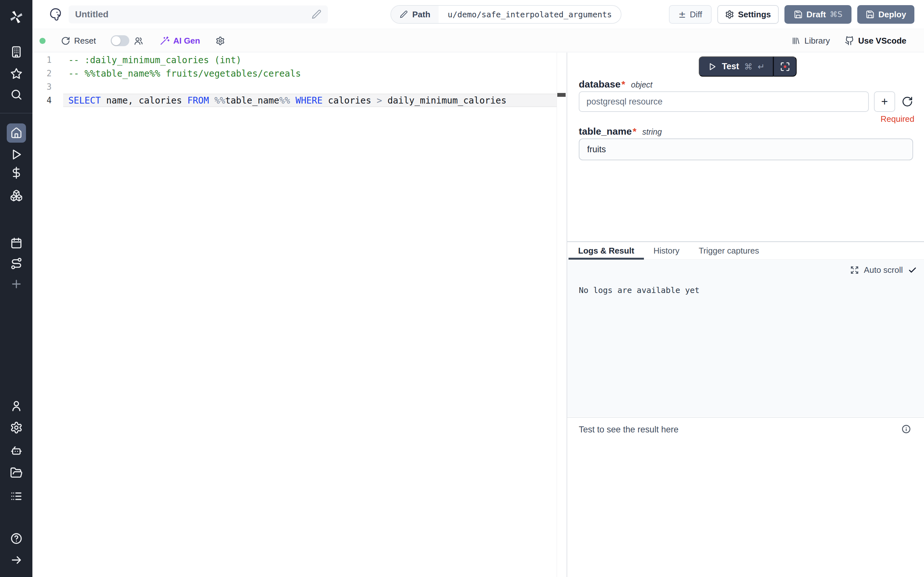 The height and width of the screenshot is (577, 924). Describe the element at coordinates (56, 15) in the screenshot. I see `postgresql-icon` at that location.